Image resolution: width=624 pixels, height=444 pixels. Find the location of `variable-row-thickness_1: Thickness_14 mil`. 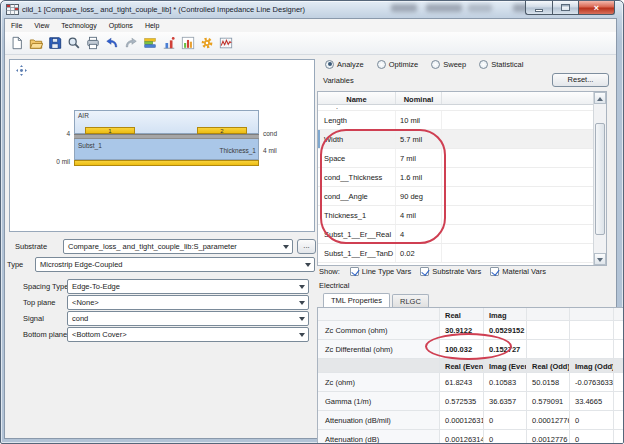

variable-row-thickness_1: Thickness_14 mil is located at coordinates (462, 216).